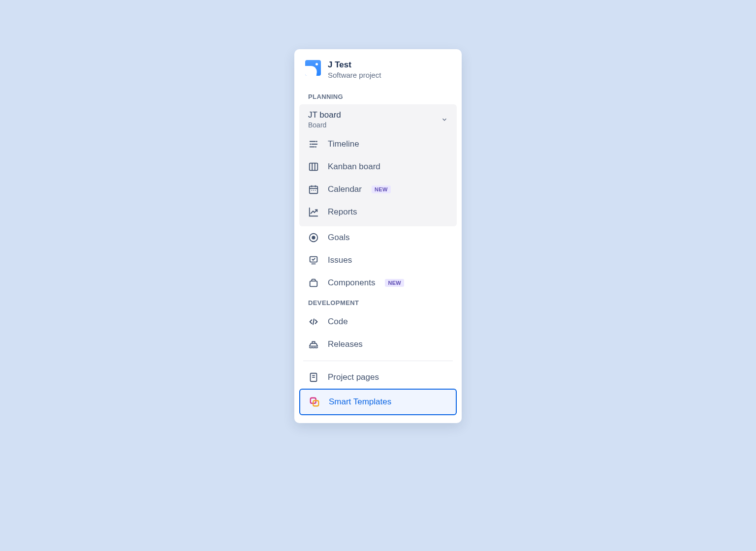 This screenshot has height=551, width=756. Describe the element at coordinates (340, 260) in the screenshot. I see `nav-label: Issues` at that location.